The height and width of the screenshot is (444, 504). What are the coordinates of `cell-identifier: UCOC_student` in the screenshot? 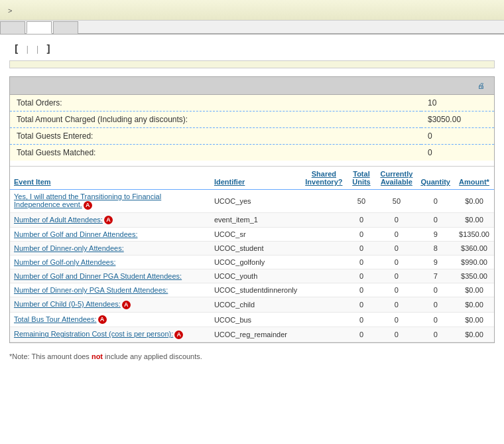 It's located at (256, 248).